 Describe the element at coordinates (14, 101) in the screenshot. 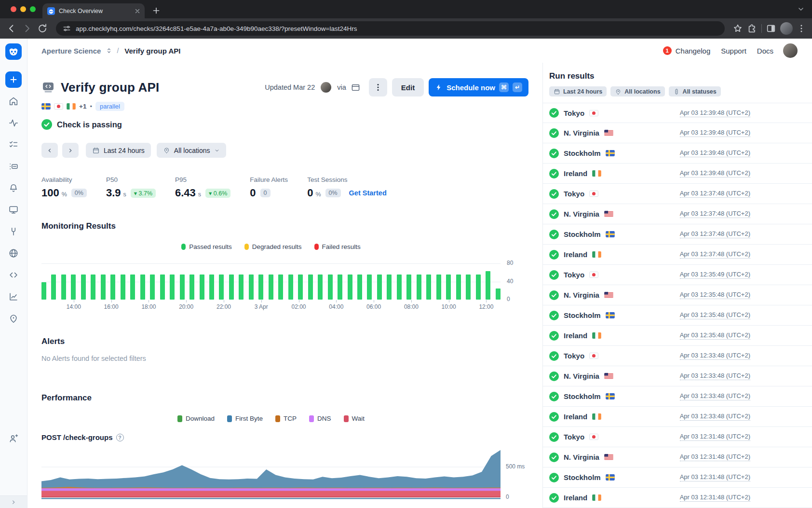

I see `sidebar-item-home` at that location.